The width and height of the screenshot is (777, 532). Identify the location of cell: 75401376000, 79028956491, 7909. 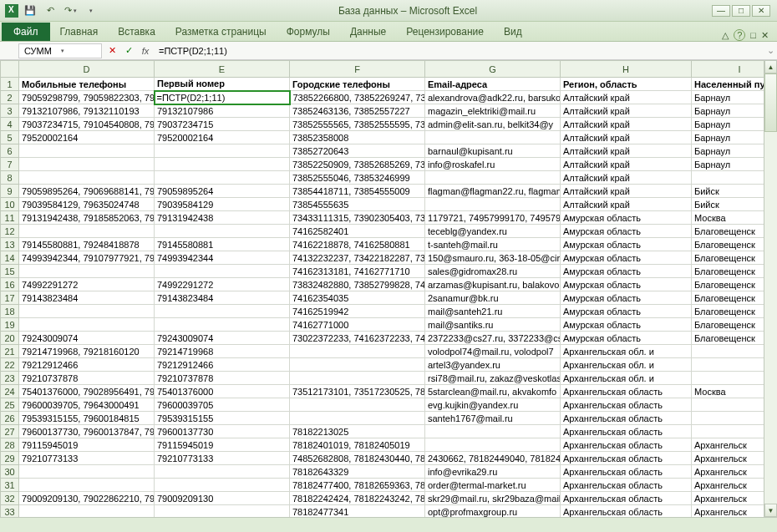
(87, 392).